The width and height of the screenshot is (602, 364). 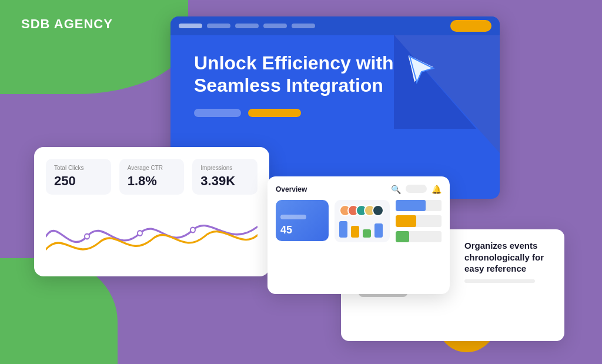 What do you see at coordinates (416, 189) in the screenshot?
I see `overview-icons: 🔍 🔔` at bounding box center [416, 189].